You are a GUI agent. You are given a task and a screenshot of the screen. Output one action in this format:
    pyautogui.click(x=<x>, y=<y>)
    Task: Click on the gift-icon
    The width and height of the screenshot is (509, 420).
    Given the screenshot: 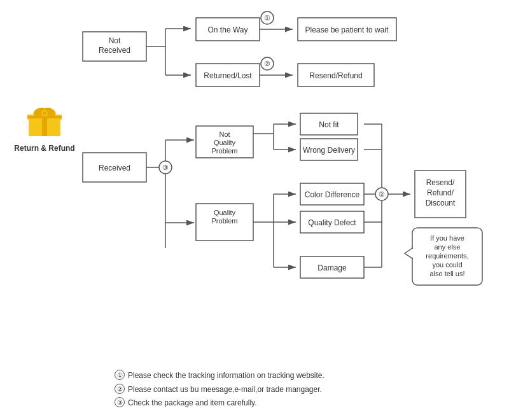 What is the action you would take?
    pyautogui.click(x=45, y=121)
    